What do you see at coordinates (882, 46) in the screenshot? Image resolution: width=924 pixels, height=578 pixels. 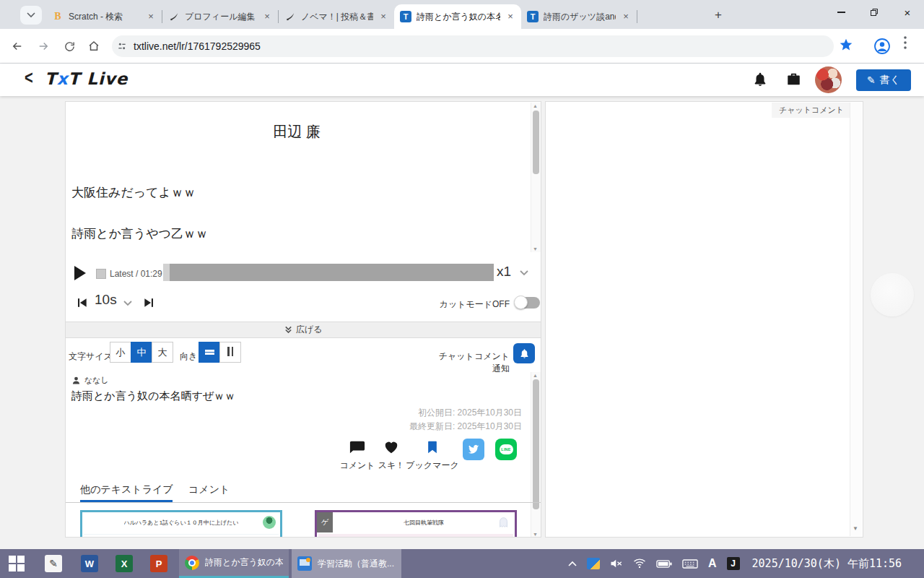 I see `profile-button` at bounding box center [882, 46].